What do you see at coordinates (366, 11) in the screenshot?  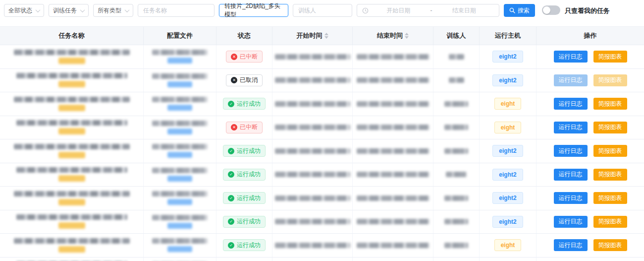 I see `clock-icon` at bounding box center [366, 11].